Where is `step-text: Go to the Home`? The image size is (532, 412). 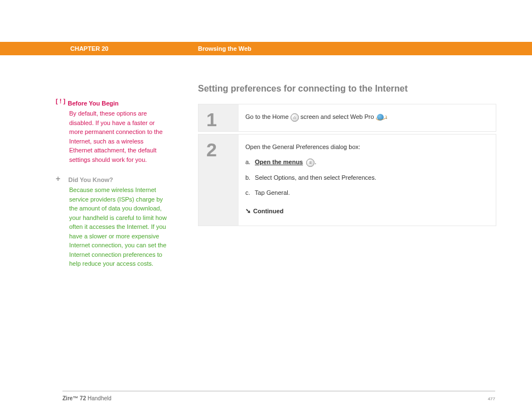
step-text: Go to the Home is located at coordinates (268, 117).